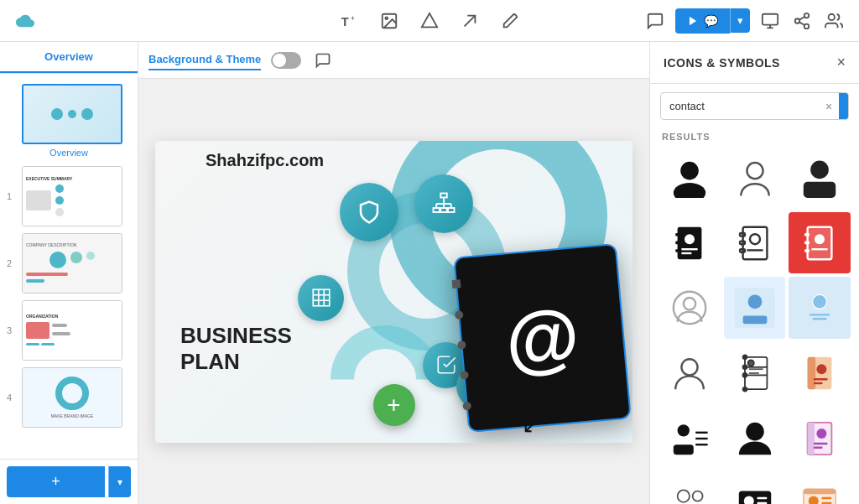 This screenshot has width=859, height=504. Describe the element at coordinates (542, 337) in the screenshot. I see `dragged-contact-icon: @` at that location.